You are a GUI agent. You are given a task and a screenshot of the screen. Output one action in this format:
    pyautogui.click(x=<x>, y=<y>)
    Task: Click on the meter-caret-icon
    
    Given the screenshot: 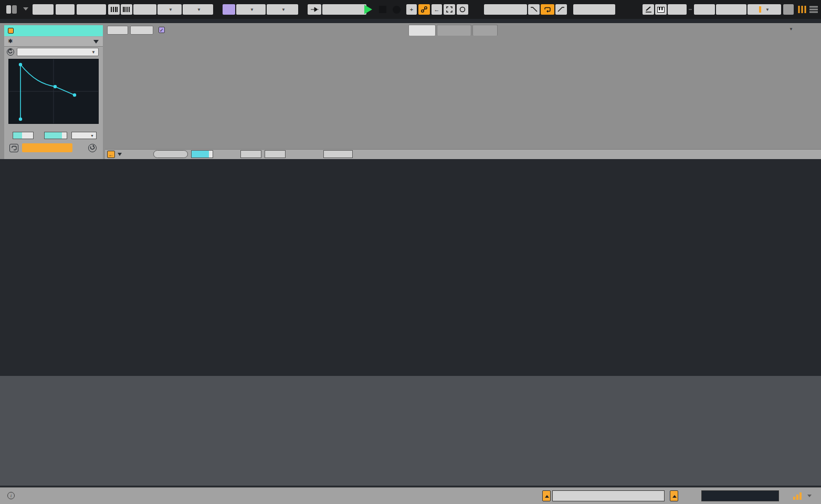 What is the action you would take?
    pyautogui.click(x=809, y=496)
    